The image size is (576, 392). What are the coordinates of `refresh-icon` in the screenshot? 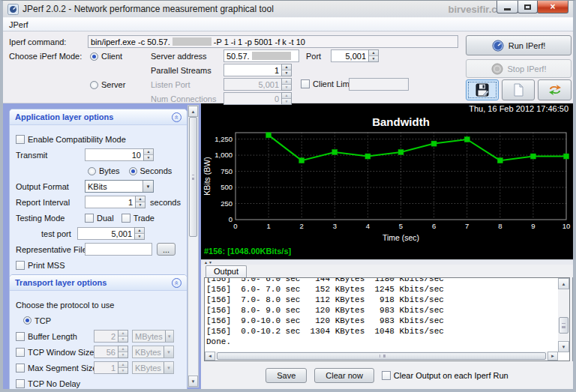 It's located at (555, 90).